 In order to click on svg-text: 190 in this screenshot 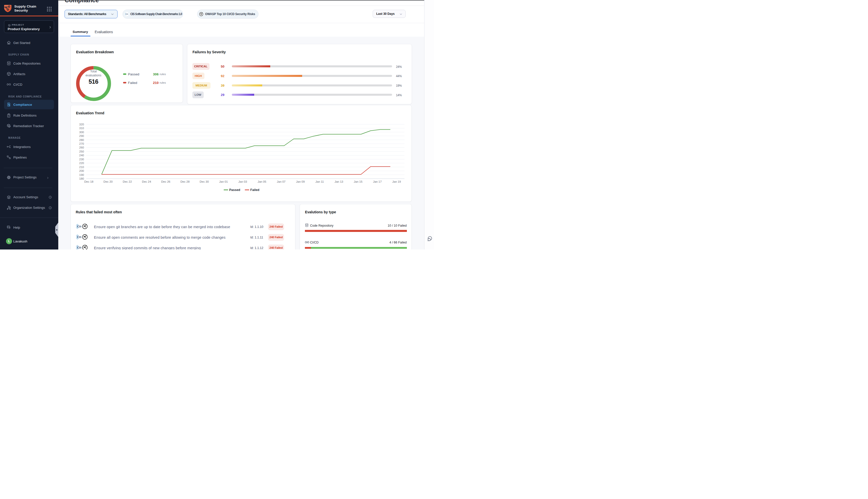, I will do `click(82, 175)`.